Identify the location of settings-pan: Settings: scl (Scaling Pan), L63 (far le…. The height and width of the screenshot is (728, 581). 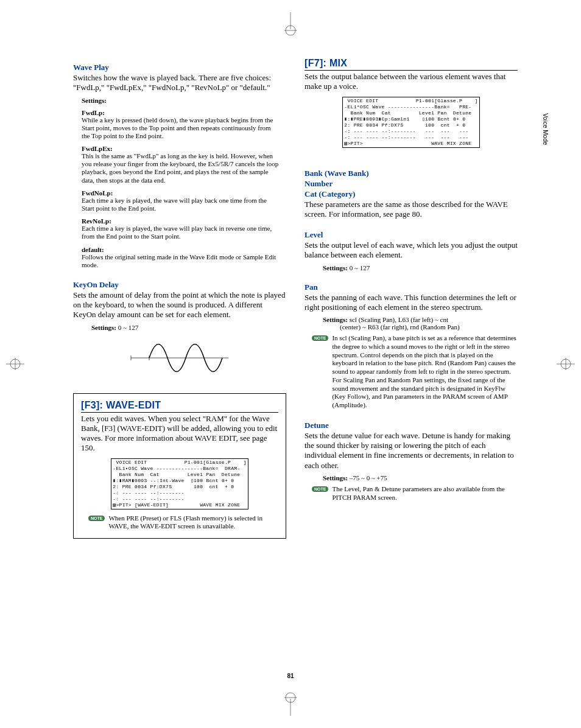
(420, 320).